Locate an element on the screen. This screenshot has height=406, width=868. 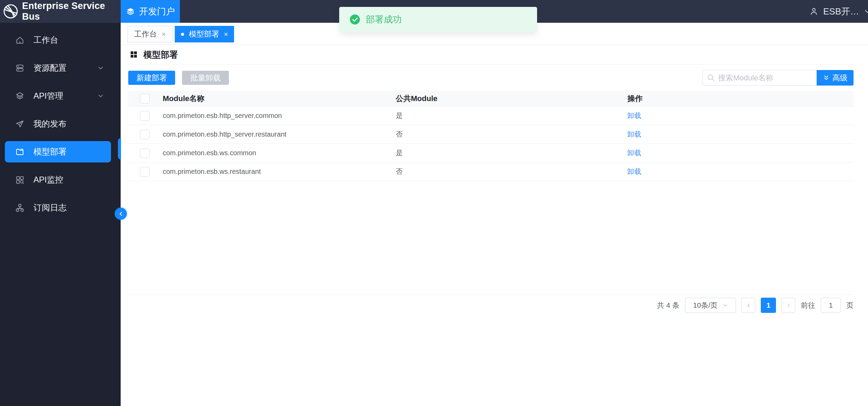
sidebar-item-api-management: API管理 is located at coordinates (58, 96).